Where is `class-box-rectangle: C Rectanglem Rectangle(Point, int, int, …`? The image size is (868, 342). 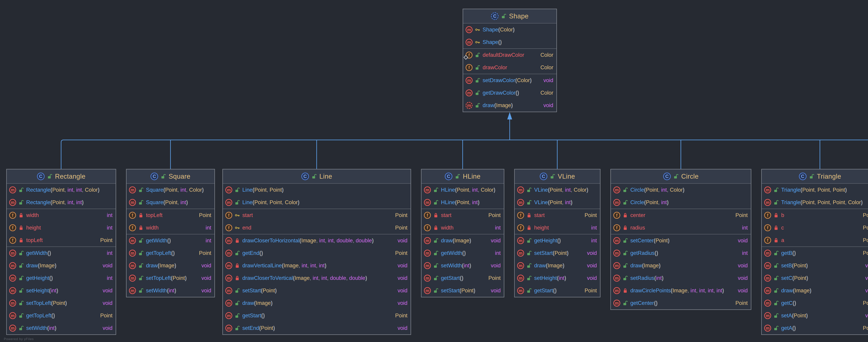 class-box-rectangle: C Rectanglem Rectangle(Point, int, int, … is located at coordinates (61, 252).